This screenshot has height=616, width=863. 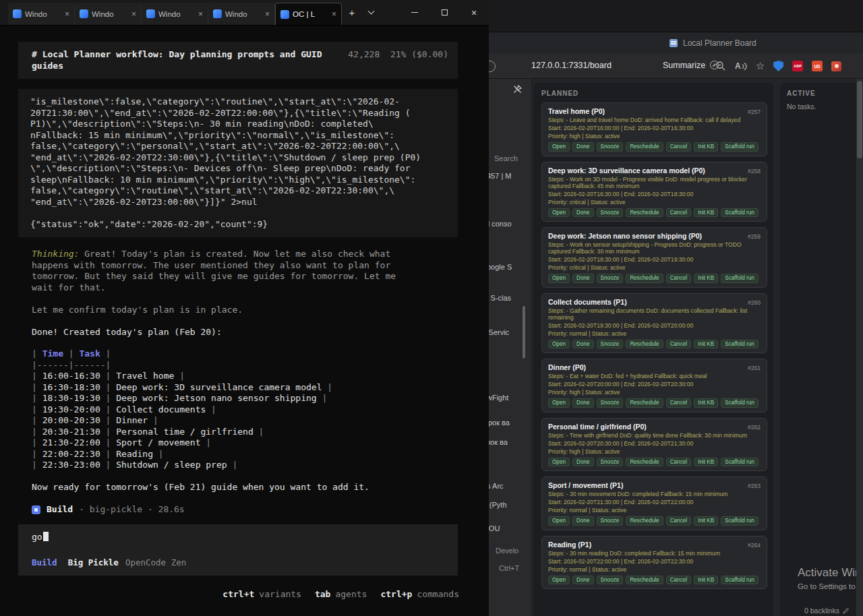 What do you see at coordinates (500, 224) in the screenshot?
I see `sidebar-tab-fragment: d conso` at bounding box center [500, 224].